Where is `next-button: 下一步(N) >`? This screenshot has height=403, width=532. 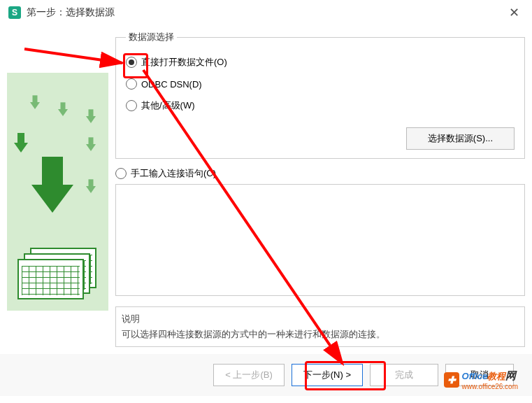
next-button: 下一步(N) > is located at coordinates (327, 375).